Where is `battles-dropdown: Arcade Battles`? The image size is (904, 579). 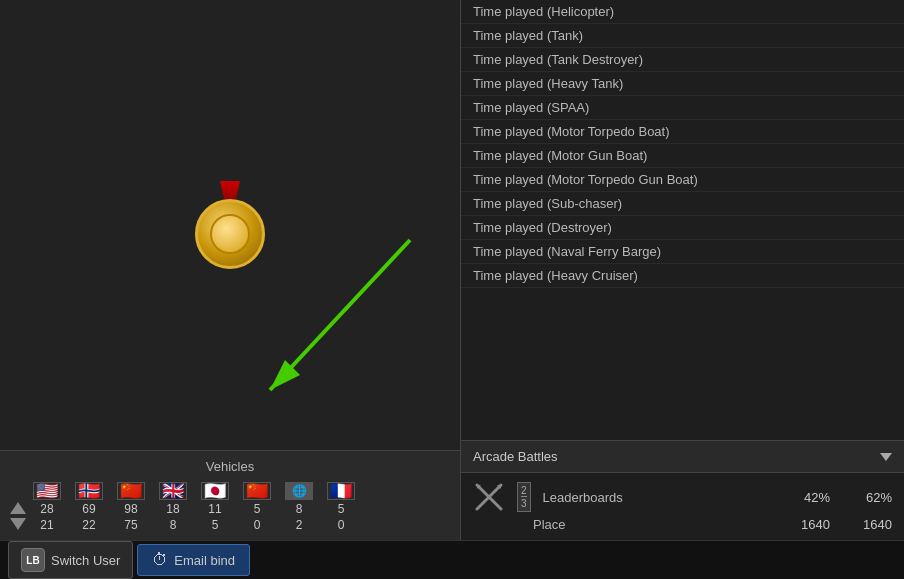 battles-dropdown: Arcade Battles is located at coordinates (682, 456).